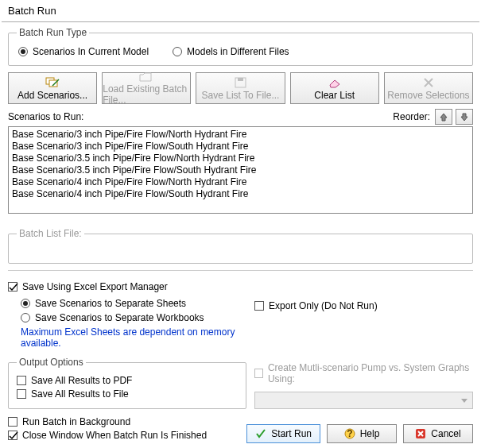 Image resolution: width=481 pixels, height=448 pixels. What do you see at coordinates (335, 88) in the screenshot?
I see `clear-list-button: Clear List` at bounding box center [335, 88].